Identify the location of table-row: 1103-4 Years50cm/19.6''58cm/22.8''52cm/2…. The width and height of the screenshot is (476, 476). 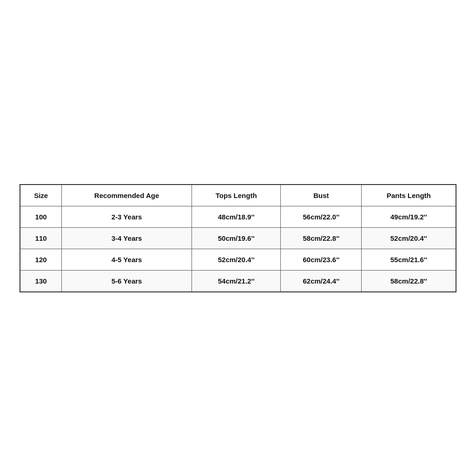
(238, 238).